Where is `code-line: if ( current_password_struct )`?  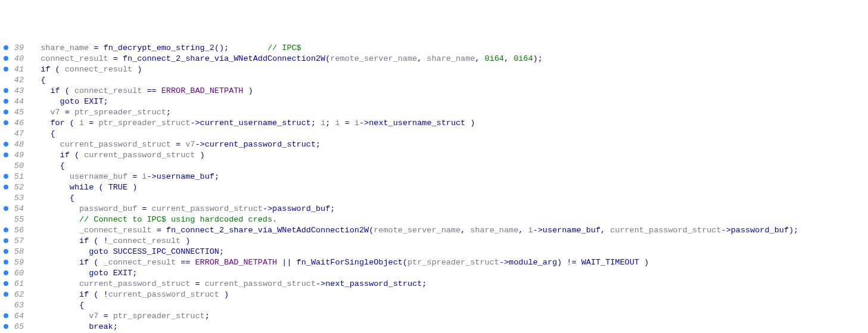 code-line: if ( current_password_struct ) is located at coordinates (449, 155).